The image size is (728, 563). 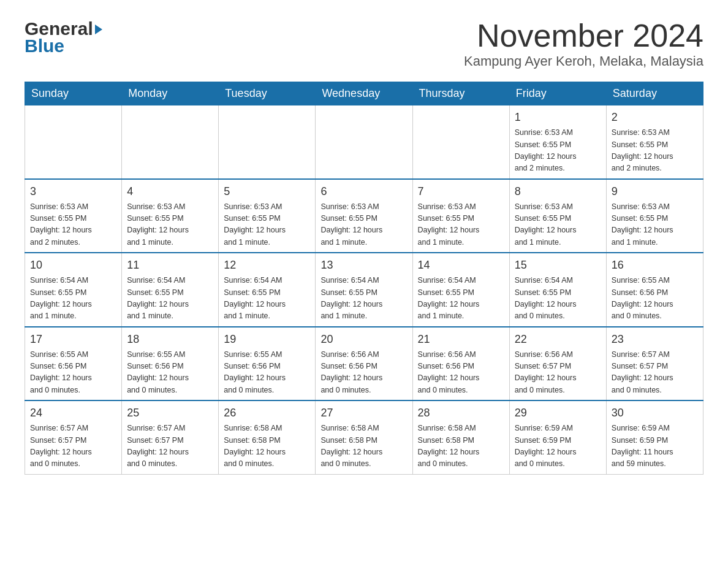 What do you see at coordinates (558, 413) in the screenshot?
I see `day-number: 29` at bounding box center [558, 413].